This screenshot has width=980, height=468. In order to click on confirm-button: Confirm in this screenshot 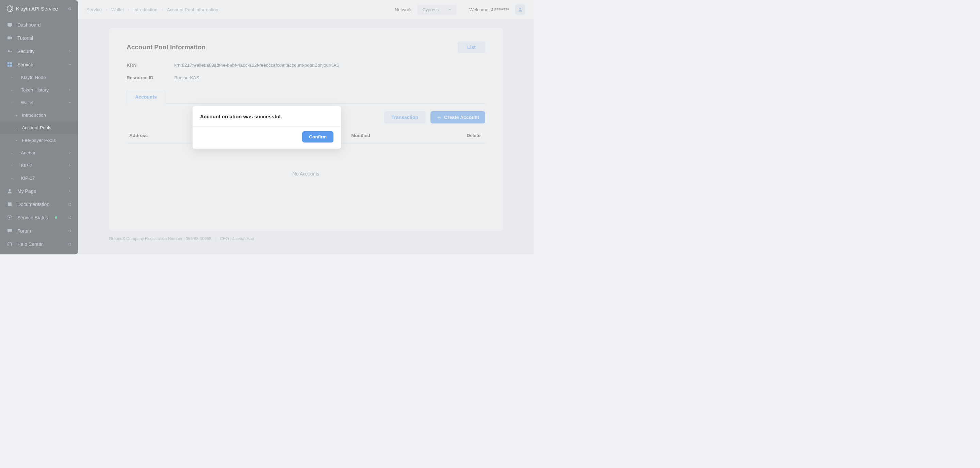, I will do `click(318, 137)`.